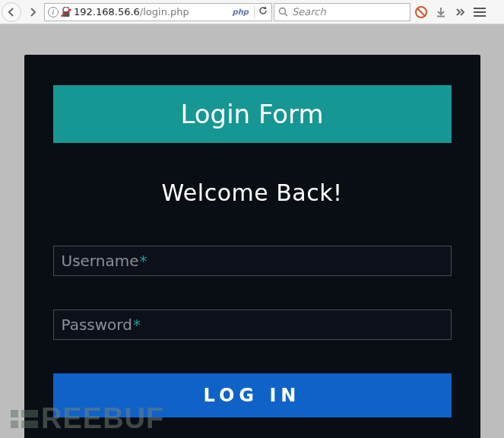  Describe the element at coordinates (283, 12) in the screenshot. I see `search-icon` at that location.